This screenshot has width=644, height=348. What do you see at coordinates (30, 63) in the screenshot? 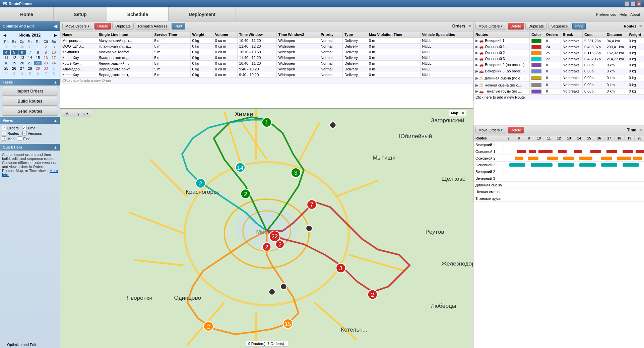
I see `cal-day: 21` at bounding box center [30, 63].